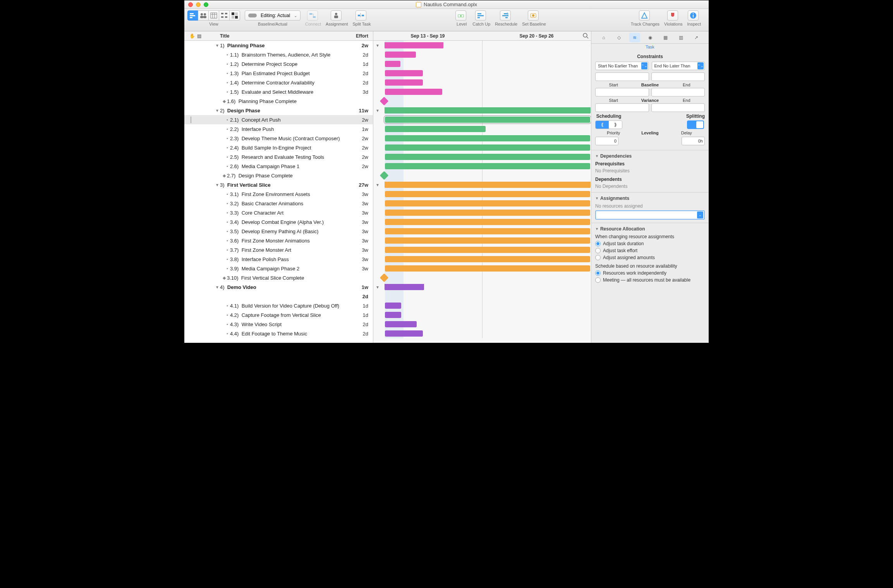 The image size is (893, 588). I want to click on delay-input: 0h, so click(693, 141).